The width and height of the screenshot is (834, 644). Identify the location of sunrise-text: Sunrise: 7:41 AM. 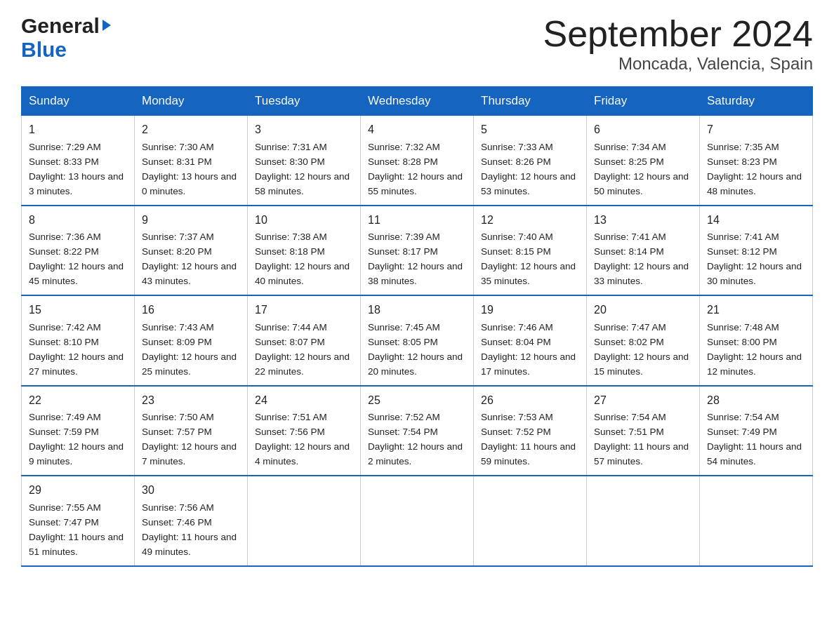
(743, 237).